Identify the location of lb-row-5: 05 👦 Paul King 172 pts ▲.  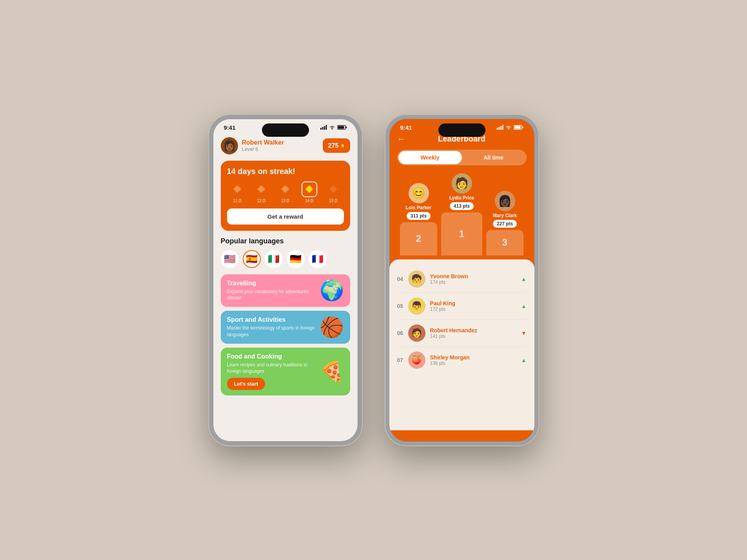
(462, 306).